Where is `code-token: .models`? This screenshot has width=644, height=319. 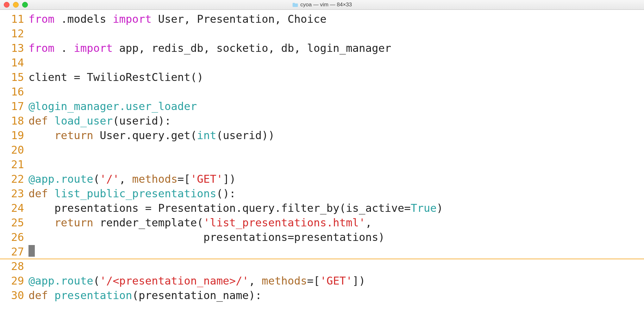
code-token: .models is located at coordinates (84, 19).